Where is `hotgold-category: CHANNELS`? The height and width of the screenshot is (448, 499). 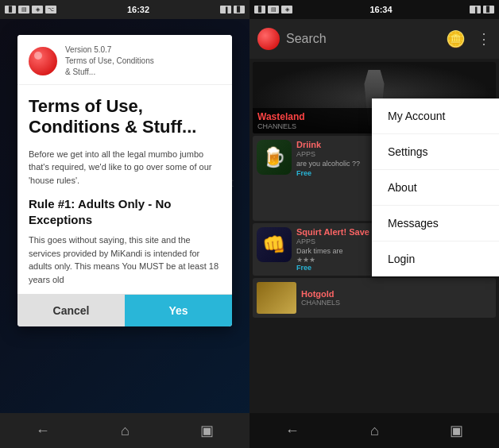
hotgold-category: CHANNELS is located at coordinates (396, 303).